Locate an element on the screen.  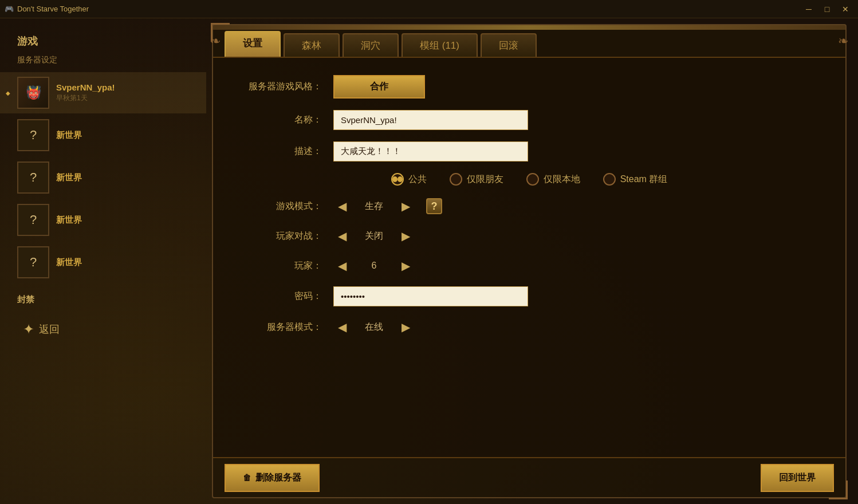
return-label: 回到世界 is located at coordinates (797, 478).